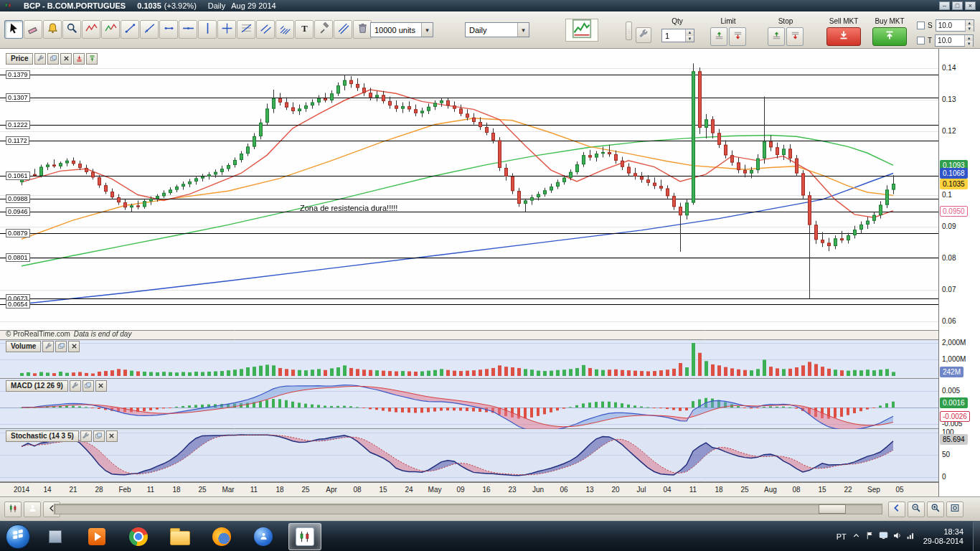  I want to click on horizontal-segment-tool-button, so click(169, 29).